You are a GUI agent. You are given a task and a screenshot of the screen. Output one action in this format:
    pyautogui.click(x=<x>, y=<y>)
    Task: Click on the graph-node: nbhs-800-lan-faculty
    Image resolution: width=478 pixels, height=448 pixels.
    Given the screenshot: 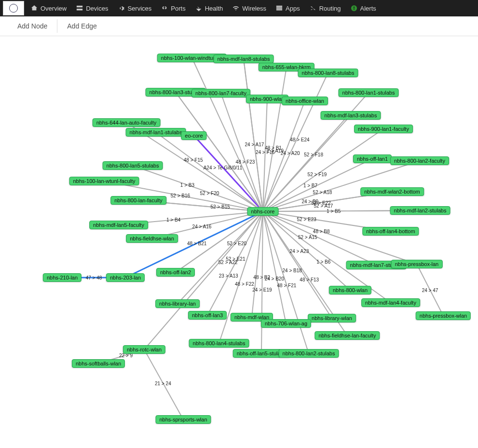 What is the action you would take?
    pyautogui.click(x=138, y=200)
    